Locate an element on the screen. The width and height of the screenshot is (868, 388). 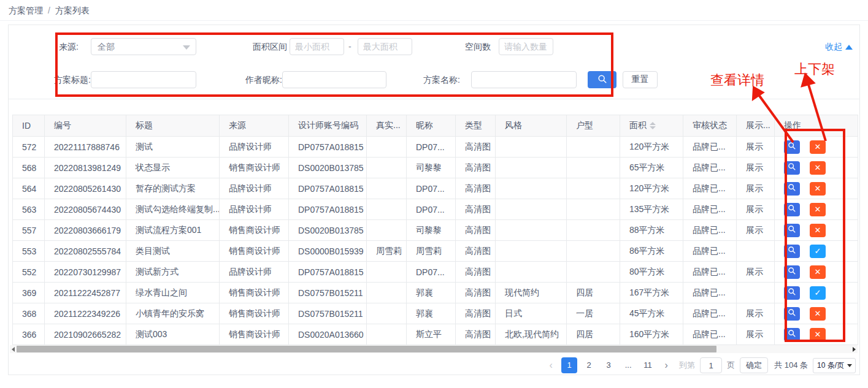
scrollbar-thumb is located at coordinates (367, 349).